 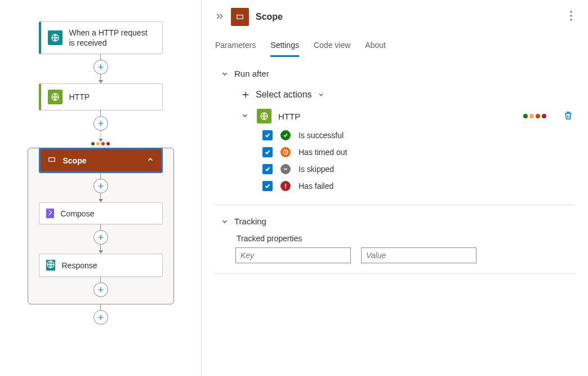 I want to click on panel-tabs: Parameters Settings Code view About, so click(x=395, y=47).